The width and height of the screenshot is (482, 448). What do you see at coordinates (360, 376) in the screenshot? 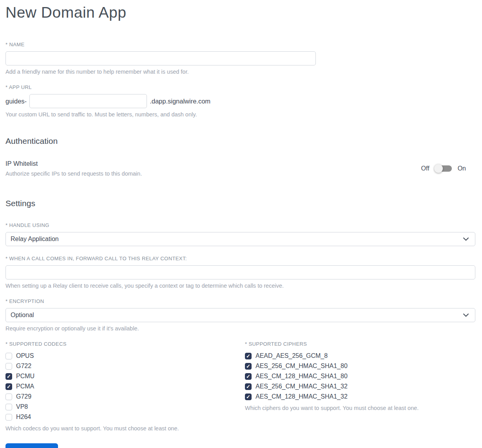
I see `cipher-option: AES_CM_128_HMAC_SHA1_80` at bounding box center [360, 376].